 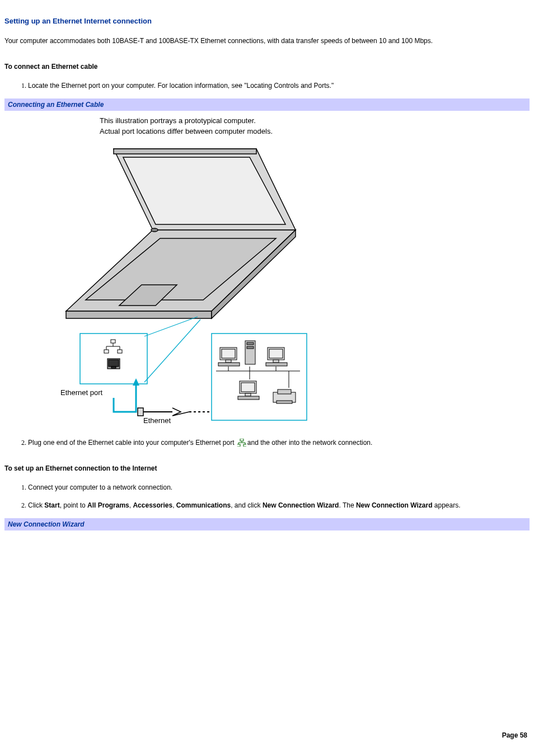 I want to click on label-ethernet-cable-l1: Ethernet, so click(x=157, y=421).